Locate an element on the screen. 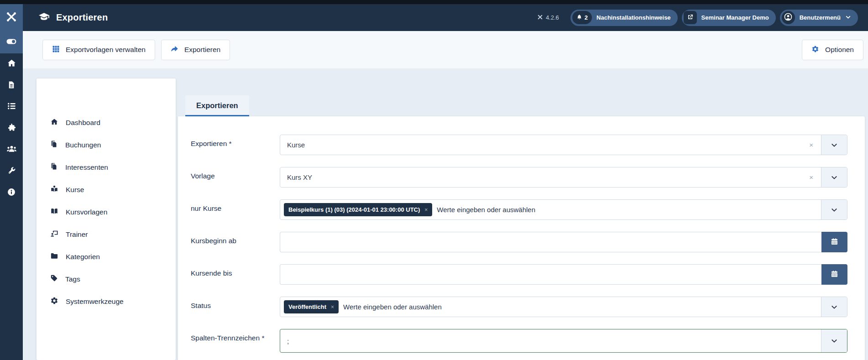 The width and height of the screenshot is (868, 360). user-badge is located at coordinates (789, 17).